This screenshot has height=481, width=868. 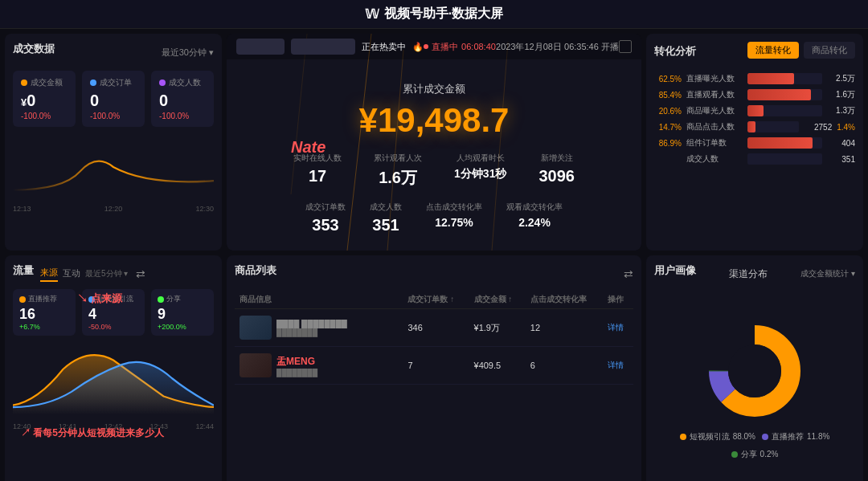 What do you see at coordinates (93, 83) in the screenshot?
I see `dot-blue-icon` at bounding box center [93, 83].